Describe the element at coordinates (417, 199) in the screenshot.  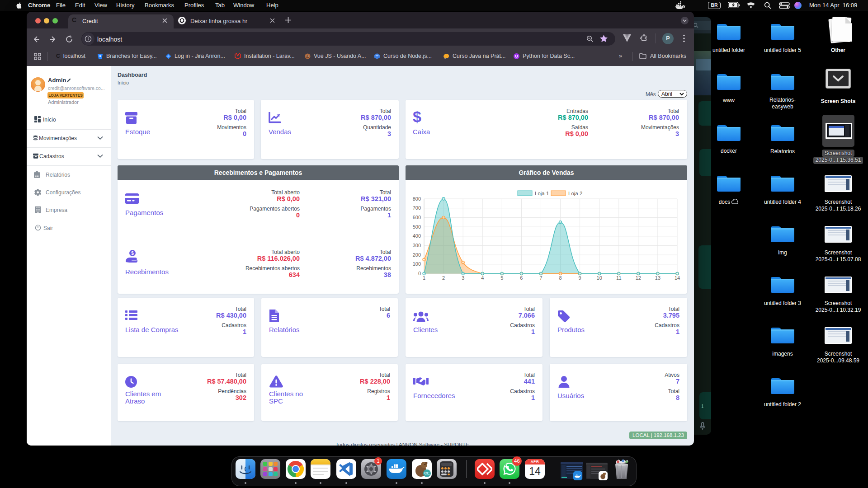
I see `svg-text: 800` at that location.